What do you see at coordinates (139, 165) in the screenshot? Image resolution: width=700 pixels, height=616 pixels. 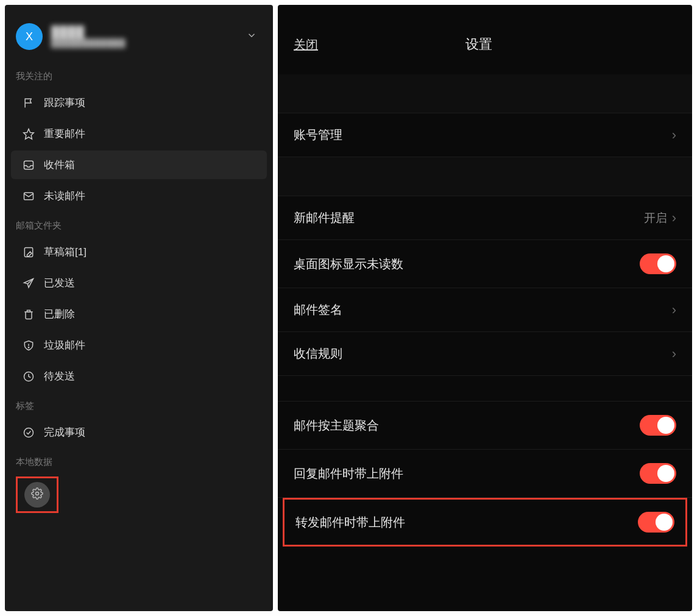 I see `sidebar-item-inbox: 收件箱` at bounding box center [139, 165].